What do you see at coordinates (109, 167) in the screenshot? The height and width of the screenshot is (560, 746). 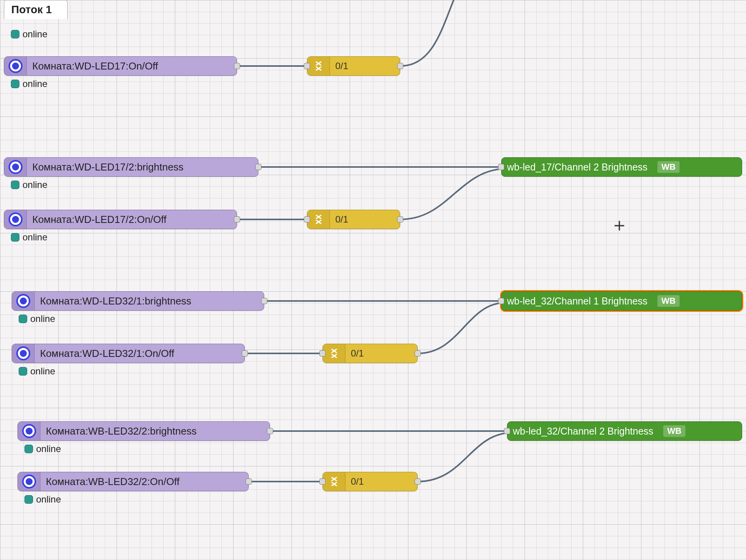 I see `node-label: Комната:WD-LED17/2:brightness` at bounding box center [109, 167].